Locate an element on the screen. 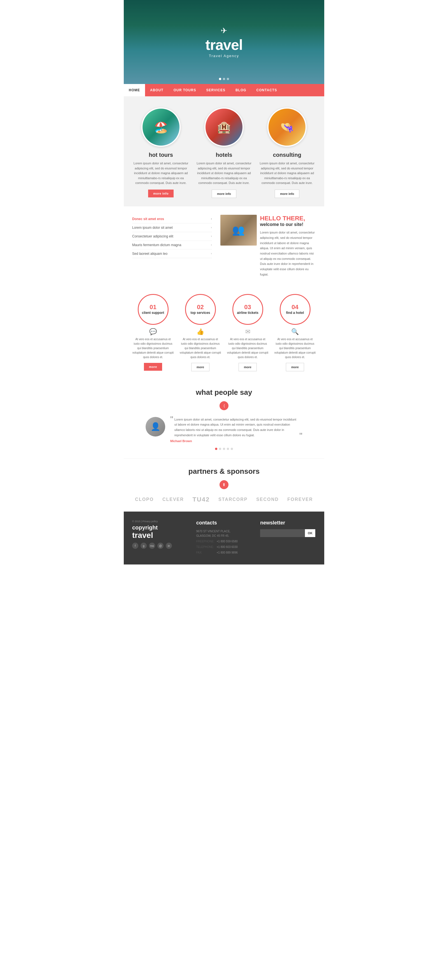 The width and height of the screenshot is (448, 980). service-more-1: more is located at coordinates (153, 367).